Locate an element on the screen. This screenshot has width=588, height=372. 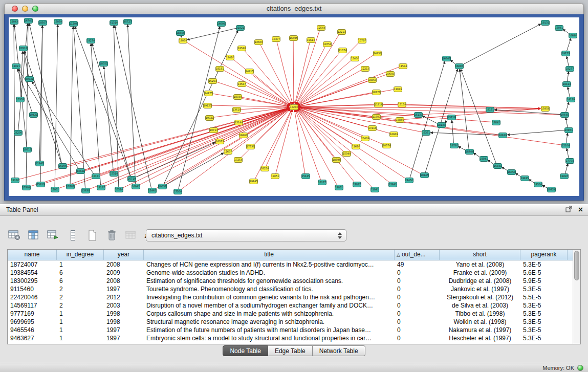
graph-node: 1902138 is located at coordinates (210, 118).